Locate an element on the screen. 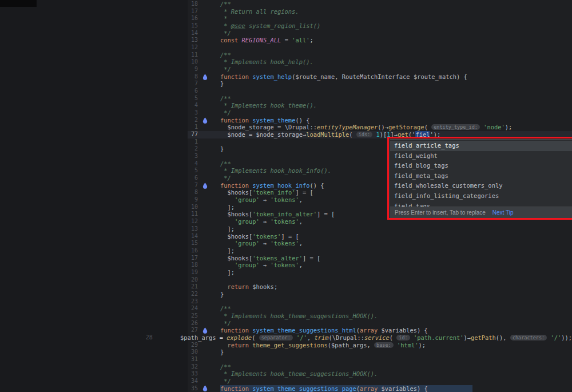 This screenshot has height=392, width=572. code-line: 4 * Implements hook_theme(). is located at coordinates (286, 105).